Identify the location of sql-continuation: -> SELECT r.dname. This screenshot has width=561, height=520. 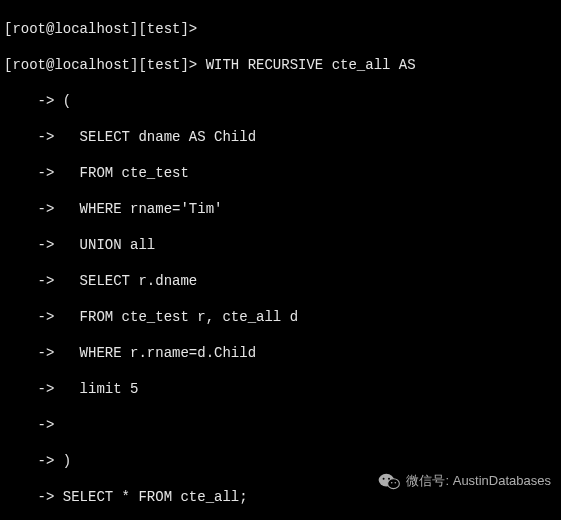
(280, 281).